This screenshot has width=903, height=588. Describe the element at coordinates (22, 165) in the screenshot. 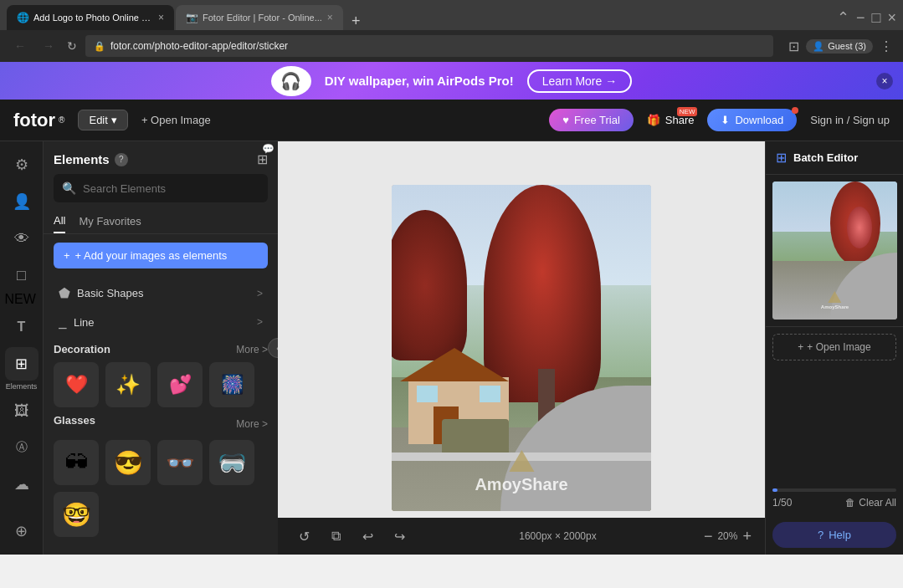

I see `sidebar-settings: ⚙` at that location.